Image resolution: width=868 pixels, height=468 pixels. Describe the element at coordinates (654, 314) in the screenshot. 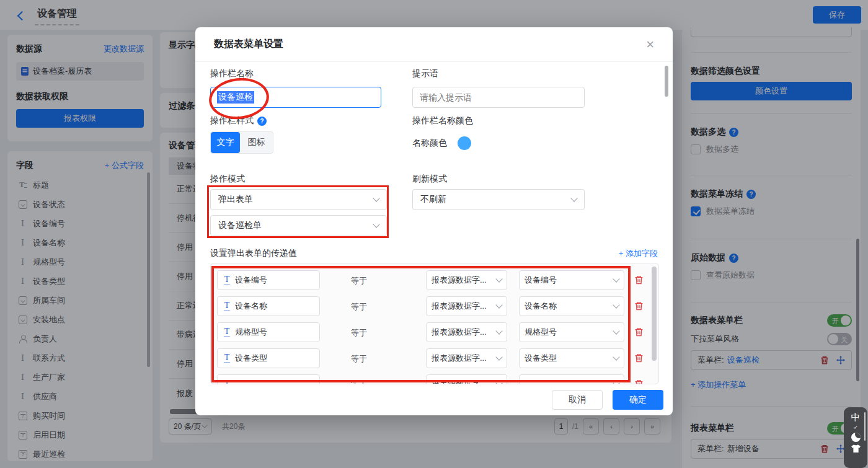

I see `transfer-scrollbar` at that location.